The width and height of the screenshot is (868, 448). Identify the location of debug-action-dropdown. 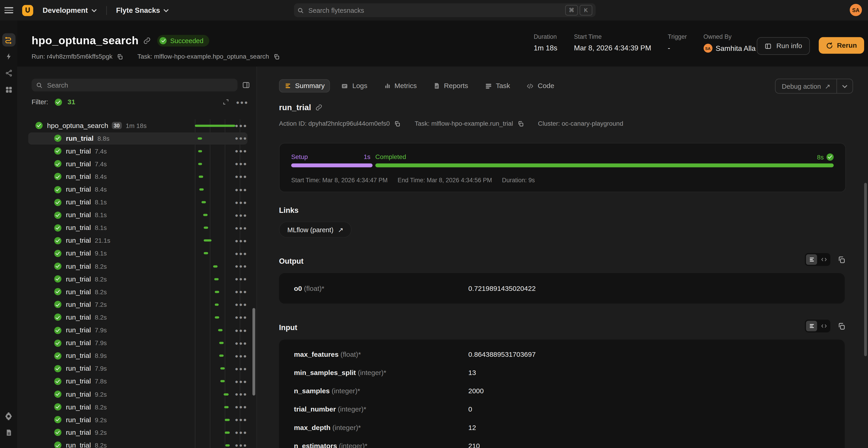
(845, 86).